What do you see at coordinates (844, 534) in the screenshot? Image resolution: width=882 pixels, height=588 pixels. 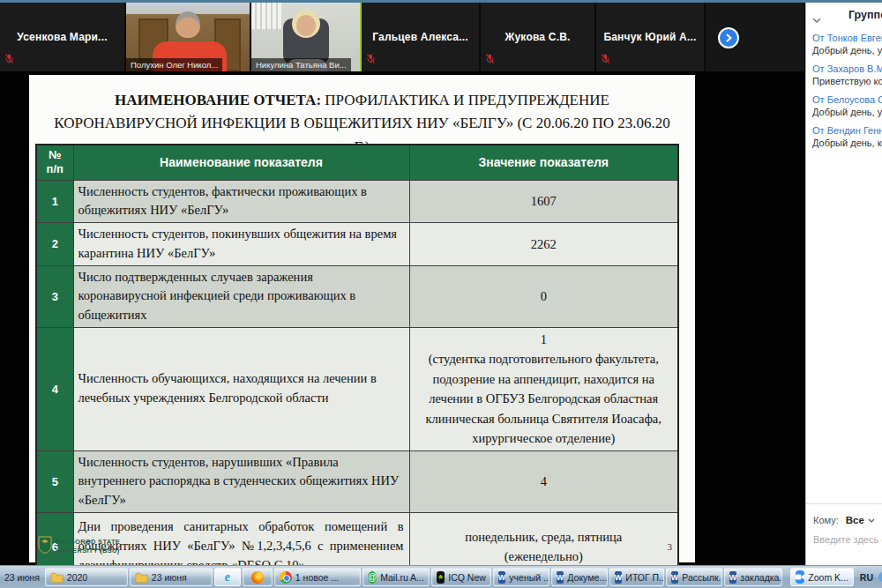 I see `chat-footer: Кому: Все Введите здесь сообщ` at bounding box center [844, 534].